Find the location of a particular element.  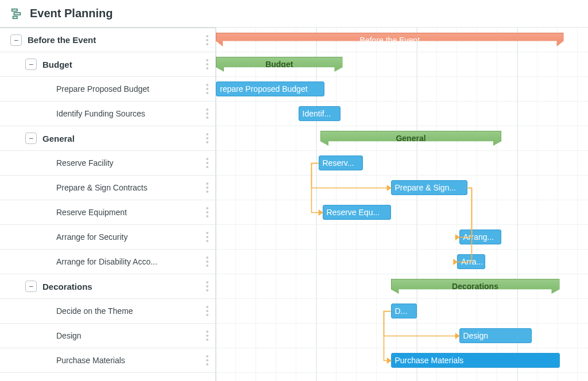

app-header: Event Planning is located at coordinates (294, 14).